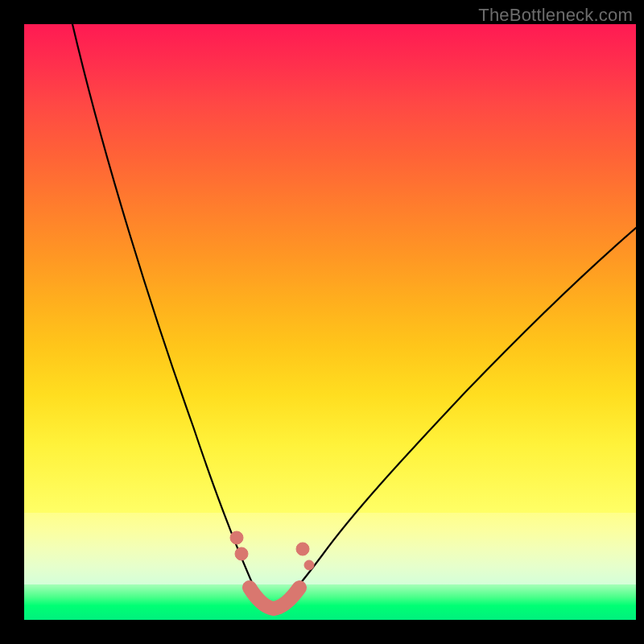 Image resolution: width=644 pixels, height=644 pixels. Describe the element at coordinates (275, 598) in the screenshot. I see `valley-highlight` at that location.